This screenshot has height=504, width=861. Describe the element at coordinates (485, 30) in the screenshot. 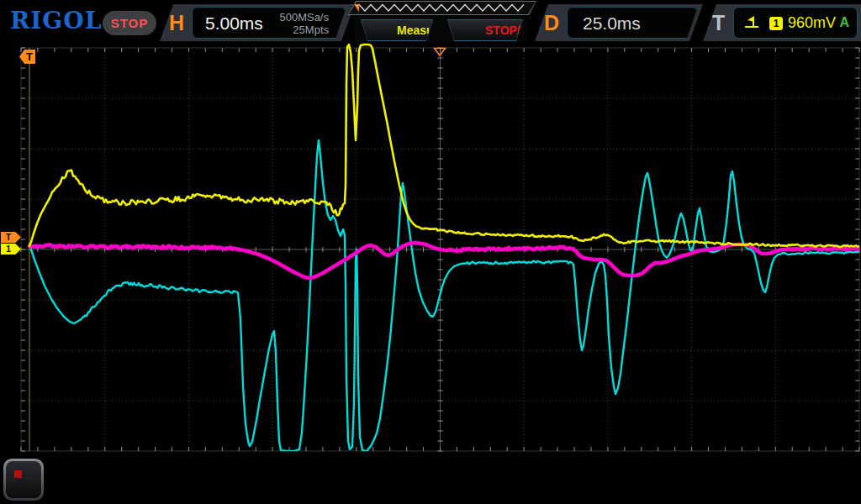

I see `stop-run-button: STOP/RUN` at that location.